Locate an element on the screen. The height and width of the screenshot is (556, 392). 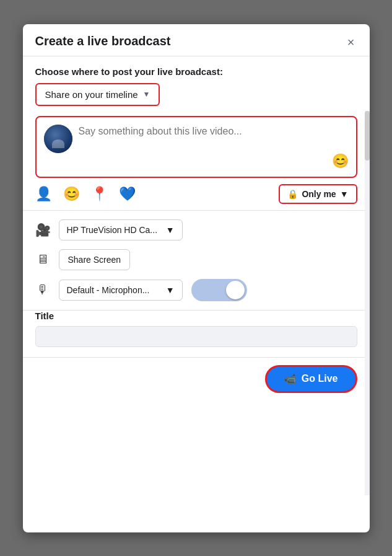
camera-row: 🎥 HP TrueVision HD Ca... ▼ is located at coordinates (196, 230).